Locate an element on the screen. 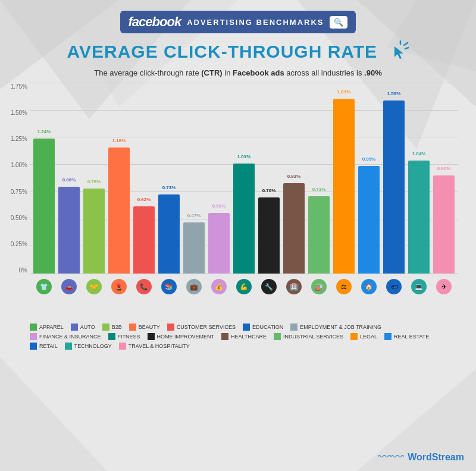 The height and width of the screenshot is (471, 476). category-icon: 📚 is located at coordinates (169, 287).